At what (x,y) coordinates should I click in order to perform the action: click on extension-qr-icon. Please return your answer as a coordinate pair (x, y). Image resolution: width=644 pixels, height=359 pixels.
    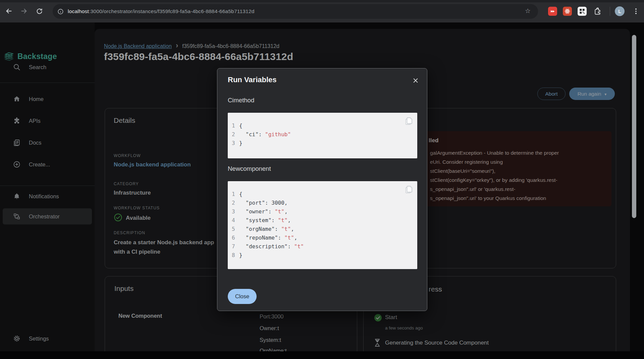
    Looking at the image, I should click on (582, 11).